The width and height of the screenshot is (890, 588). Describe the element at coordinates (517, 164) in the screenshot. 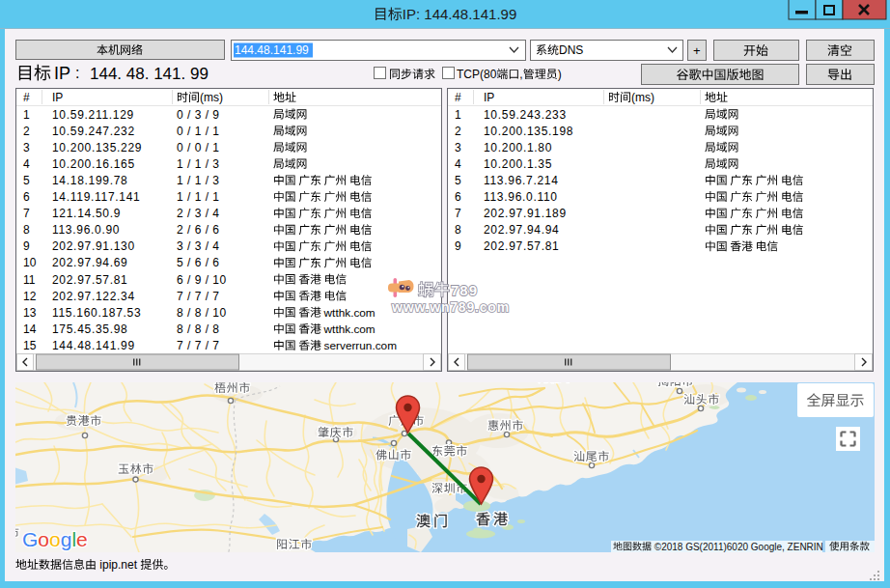

I see `svg-text: 10.200.1.35` at that location.